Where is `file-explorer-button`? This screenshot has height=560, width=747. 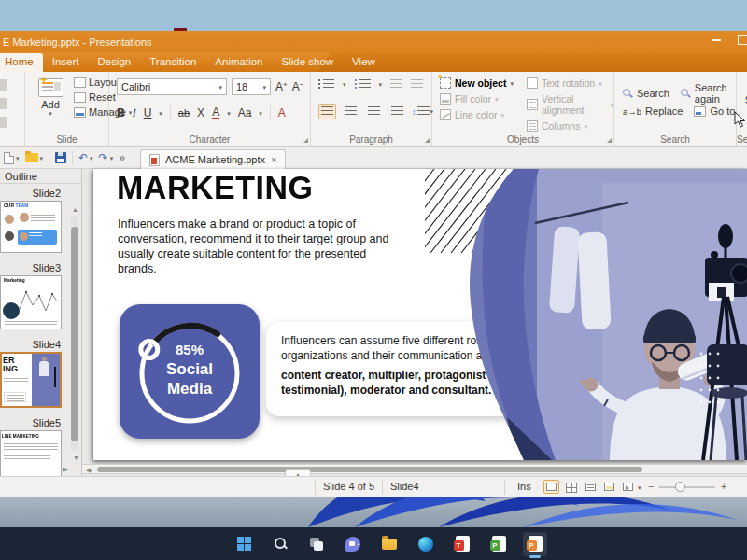 file-explorer-button is located at coordinates (389, 544).